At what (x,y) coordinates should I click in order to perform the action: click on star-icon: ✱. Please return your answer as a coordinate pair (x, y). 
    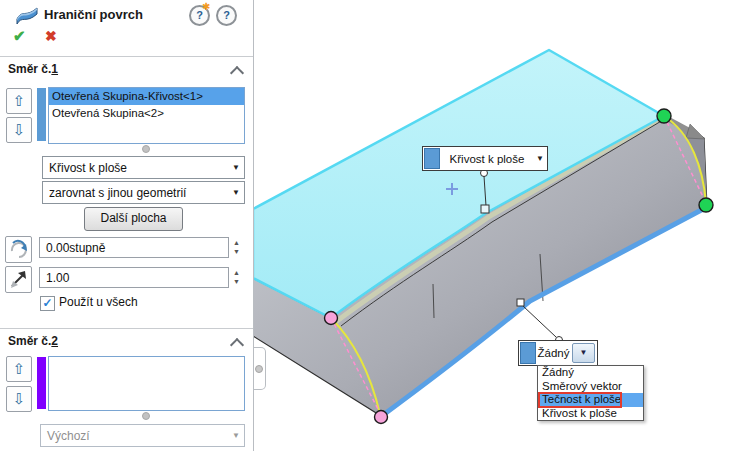
    Looking at the image, I should click on (206, 6).